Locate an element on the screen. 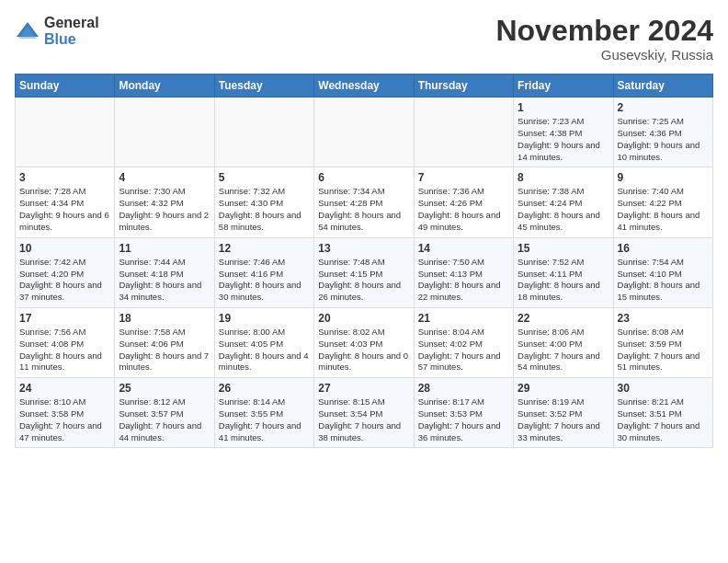  day-info: Sunrise: 7:54 AM Sunset: 4:10 PM Dayligh… is located at coordinates (664, 280).